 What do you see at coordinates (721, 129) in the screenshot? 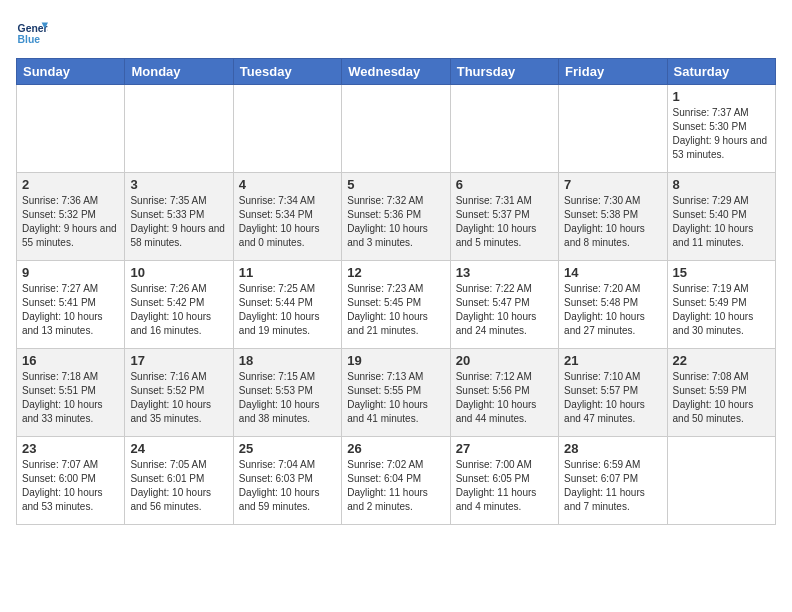
I see `day-cell: 1Sunrise: 7:37 AM Sunset: 5:30 PM Daylig…` at bounding box center [721, 129].